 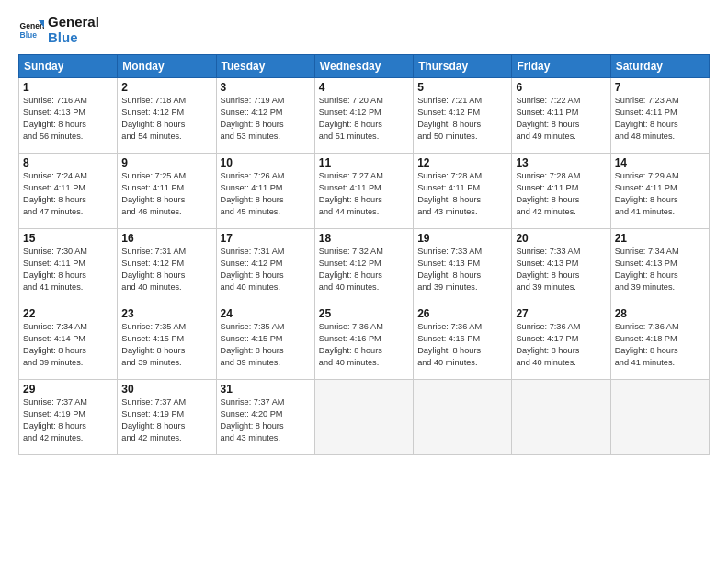 I want to click on calendar-cell: 7 Sunrise: 7:23 AM Sunset: 4:11 PM Dayli…, so click(x=660, y=116).